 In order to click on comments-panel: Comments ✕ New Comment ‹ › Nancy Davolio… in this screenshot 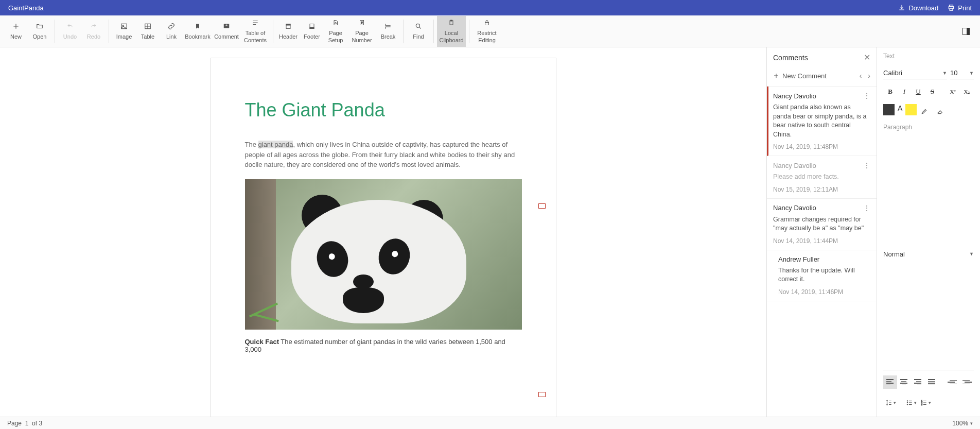, I will do `click(822, 232)`.